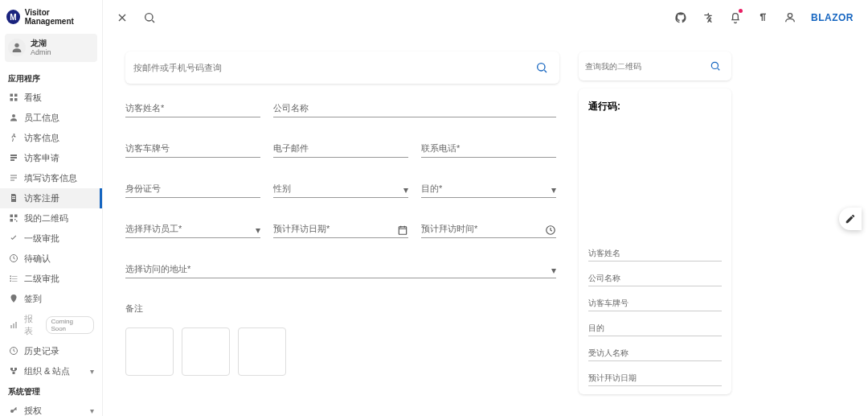  What do you see at coordinates (333, 68) in the screenshot?
I see `main-search-input` at bounding box center [333, 68].